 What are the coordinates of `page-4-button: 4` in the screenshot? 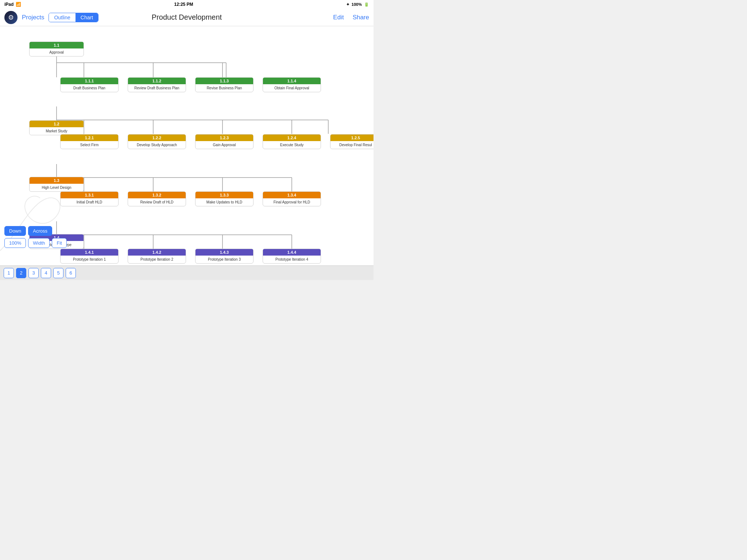 It's located at (46, 273).